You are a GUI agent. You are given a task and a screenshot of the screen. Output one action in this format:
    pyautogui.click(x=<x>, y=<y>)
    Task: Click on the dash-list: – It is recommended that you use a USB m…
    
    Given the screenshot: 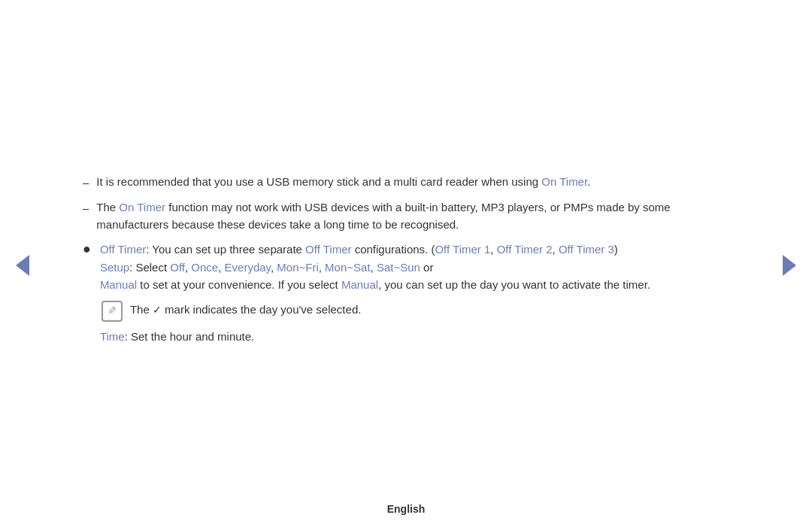 What is the action you would take?
    pyautogui.click(x=406, y=203)
    